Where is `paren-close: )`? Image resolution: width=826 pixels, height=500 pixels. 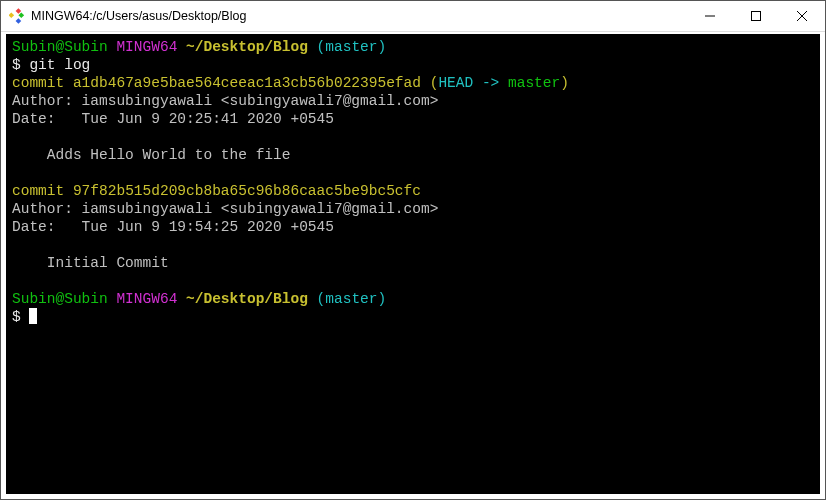
paren-close: ) is located at coordinates (564, 83).